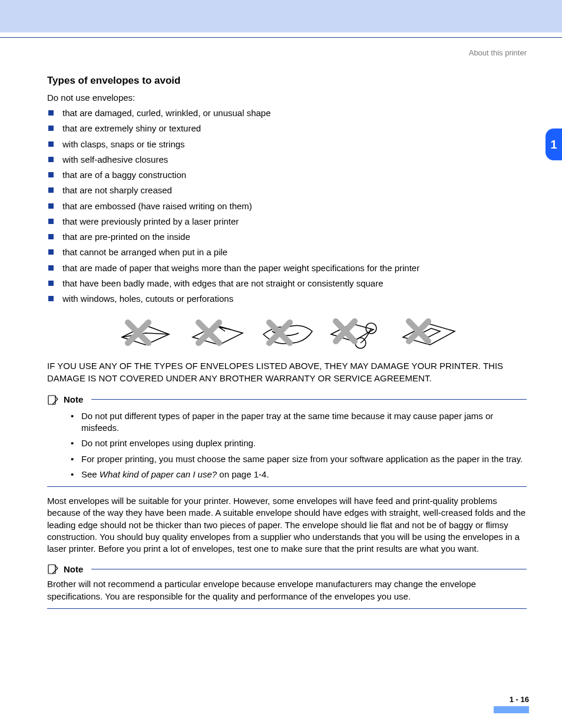 The height and width of the screenshot is (728, 562). What do you see at coordinates (299, 422) in the screenshot?
I see `list-item: Do not put different types of paper in t…` at bounding box center [299, 422].